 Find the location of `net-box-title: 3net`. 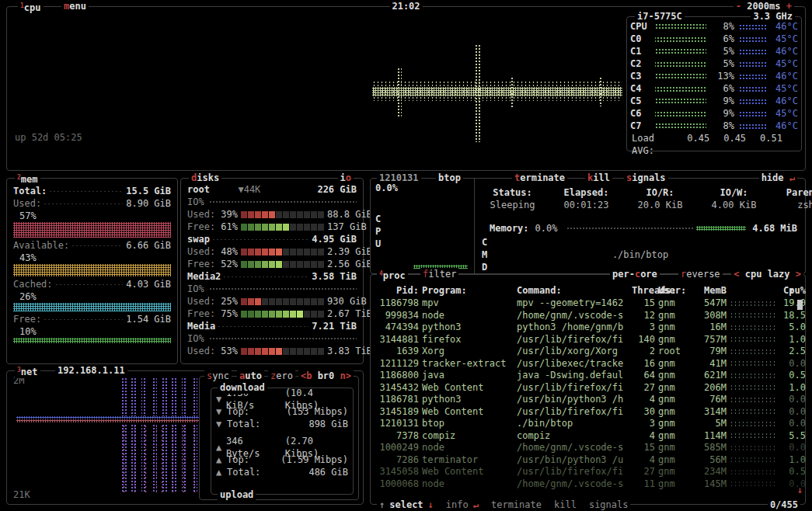

net-box-title: 3net is located at coordinates (28, 371).